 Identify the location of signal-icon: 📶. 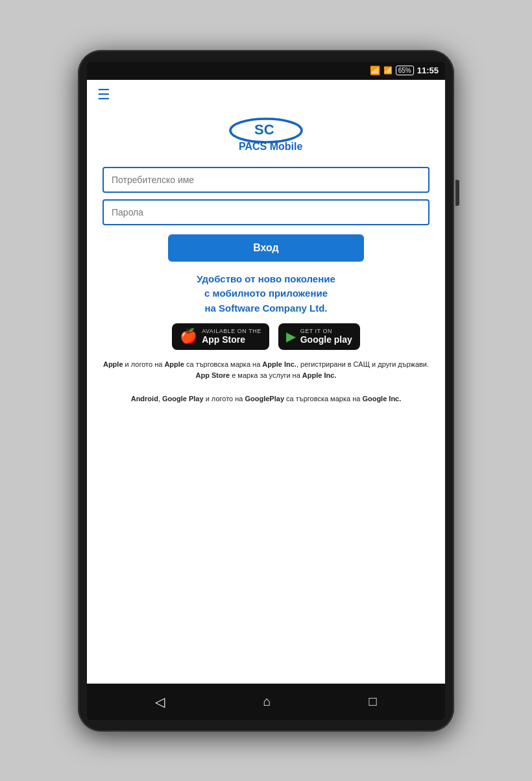
(388, 70).